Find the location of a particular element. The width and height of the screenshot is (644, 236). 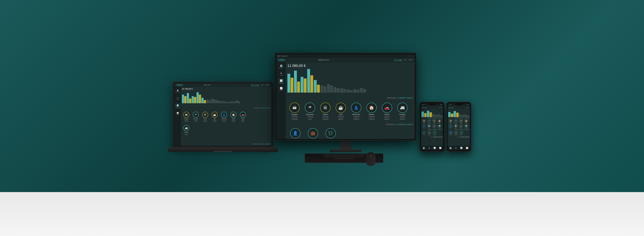

monitor-sidebar-solde: ⚖ Solde is located at coordinates (281, 74).